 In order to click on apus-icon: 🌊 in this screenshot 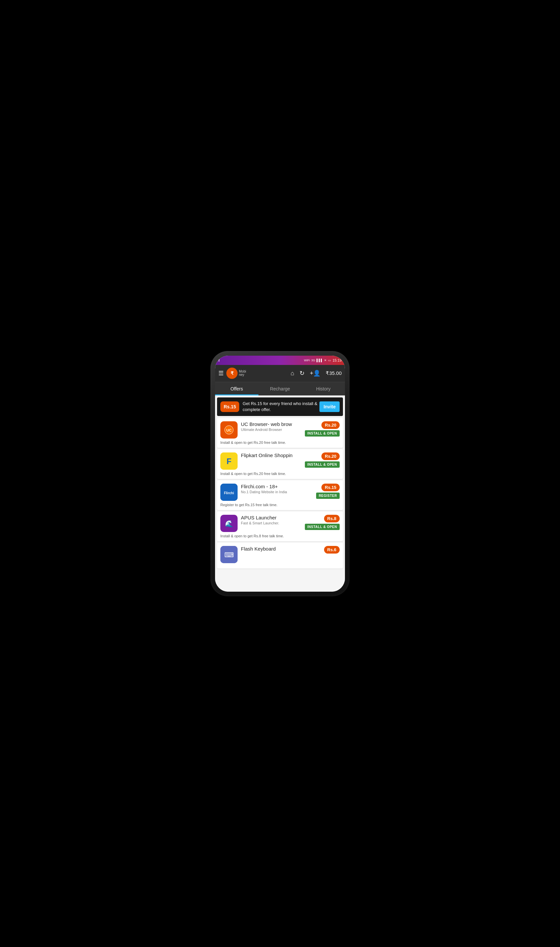, I will do `click(229, 524)`.